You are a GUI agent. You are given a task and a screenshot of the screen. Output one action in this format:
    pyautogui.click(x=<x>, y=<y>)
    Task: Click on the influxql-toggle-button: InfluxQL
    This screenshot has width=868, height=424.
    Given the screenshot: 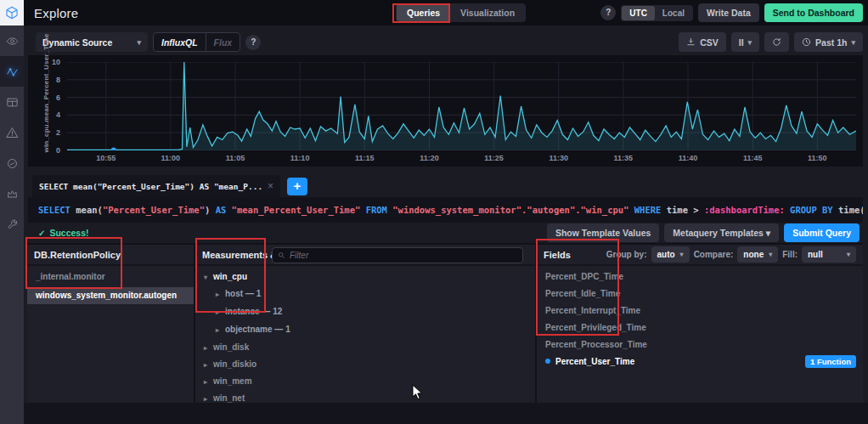 What is the action you would take?
    pyautogui.click(x=180, y=42)
    